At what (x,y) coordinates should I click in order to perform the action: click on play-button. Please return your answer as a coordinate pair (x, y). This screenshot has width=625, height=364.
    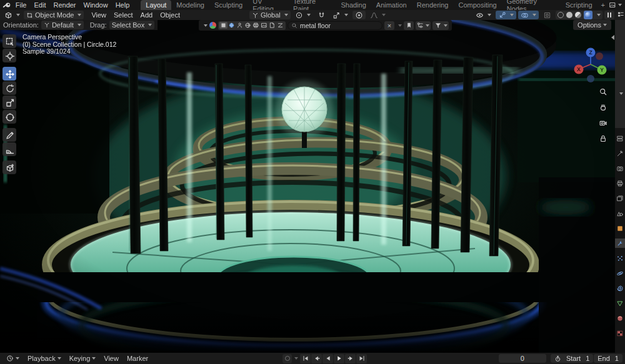
    Looking at the image, I should click on (339, 358).